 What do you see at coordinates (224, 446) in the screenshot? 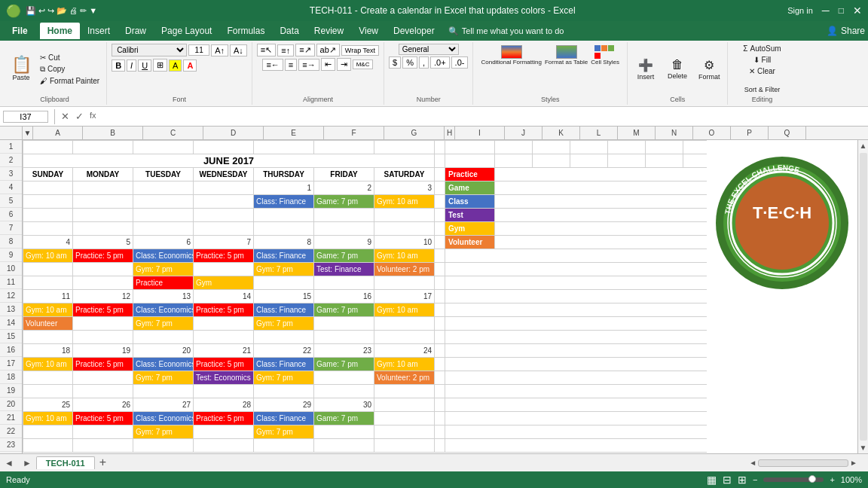
I see `cell-D23` at bounding box center [224, 446].